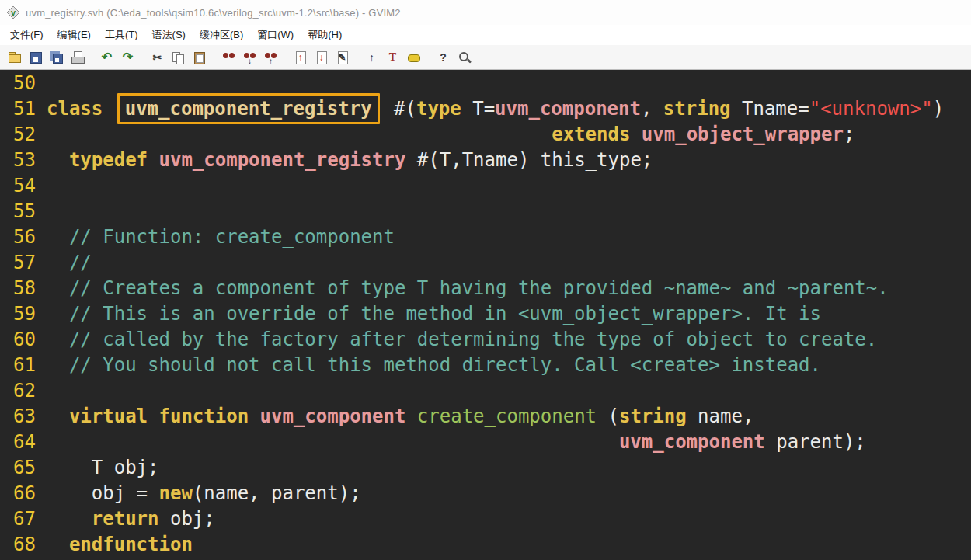  Describe the element at coordinates (486, 35) in the screenshot. I see `menubar: 文件(F)编辑(E)工具(T)语法(S)缓冲区(B)窗口(W)帮助(H)` at that location.